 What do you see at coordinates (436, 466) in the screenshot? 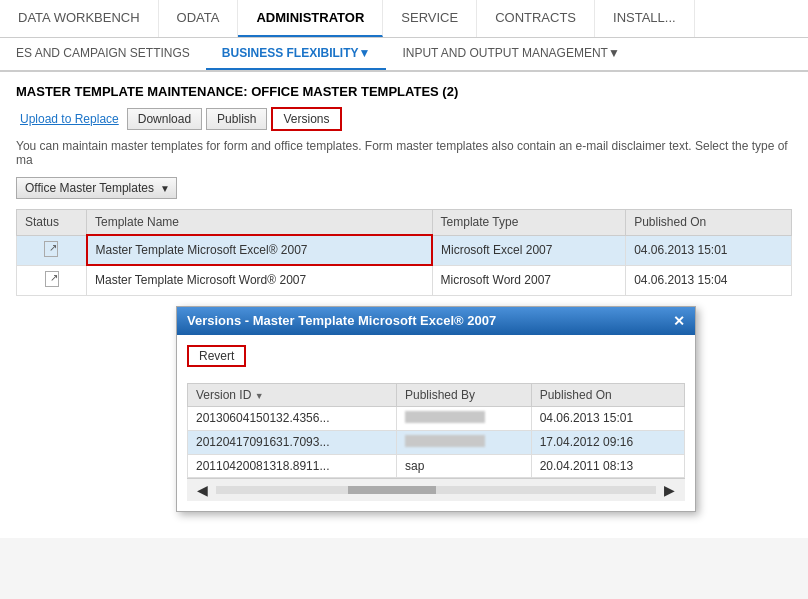
I see `version-row: 20110420081318.8911... sap 20.04.2011 08…` at bounding box center [436, 466].